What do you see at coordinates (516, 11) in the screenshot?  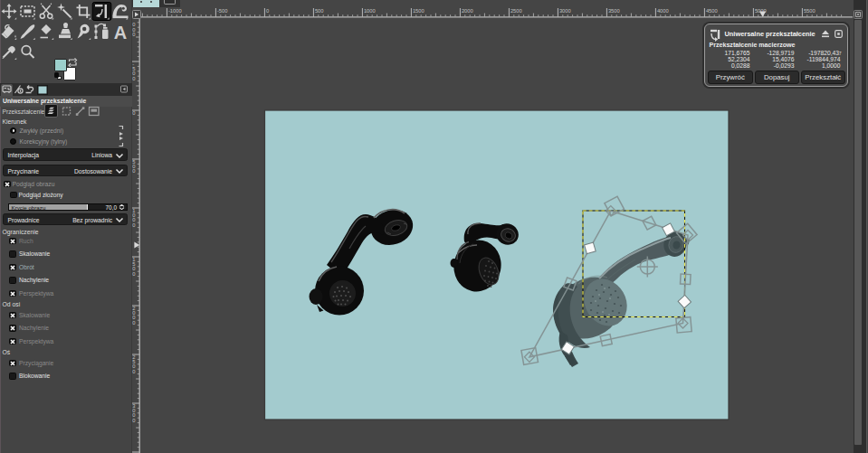 I see `svg-text: 2500` at bounding box center [516, 11].